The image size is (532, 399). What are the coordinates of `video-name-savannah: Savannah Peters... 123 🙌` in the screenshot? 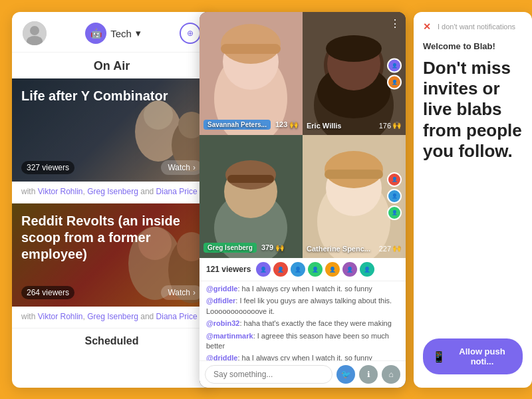 It's located at (251, 125).